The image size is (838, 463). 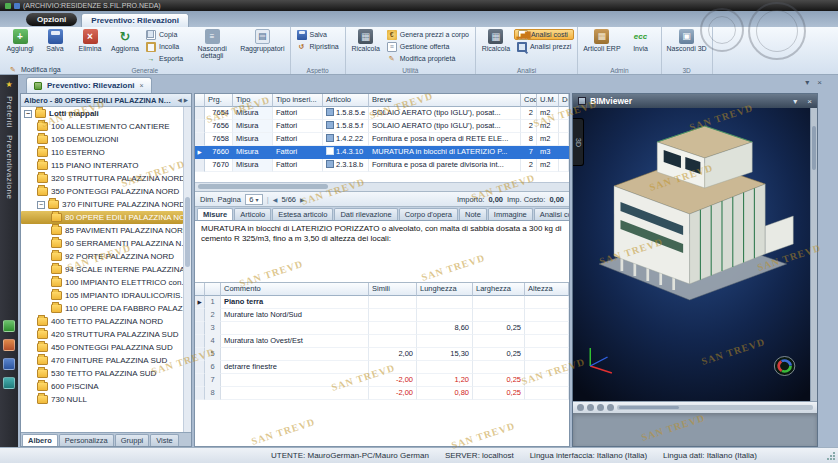 What do you see at coordinates (382, 126) in the screenshot?
I see `table-row: 7656 Misura Fattori 1.5.8.5.f SOLAIO AER…` at bounding box center [382, 126].